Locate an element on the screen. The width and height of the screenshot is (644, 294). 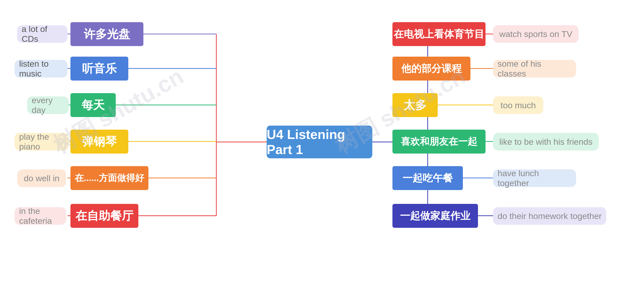
label-r4: like to be with his friends is located at coordinates (546, 142).